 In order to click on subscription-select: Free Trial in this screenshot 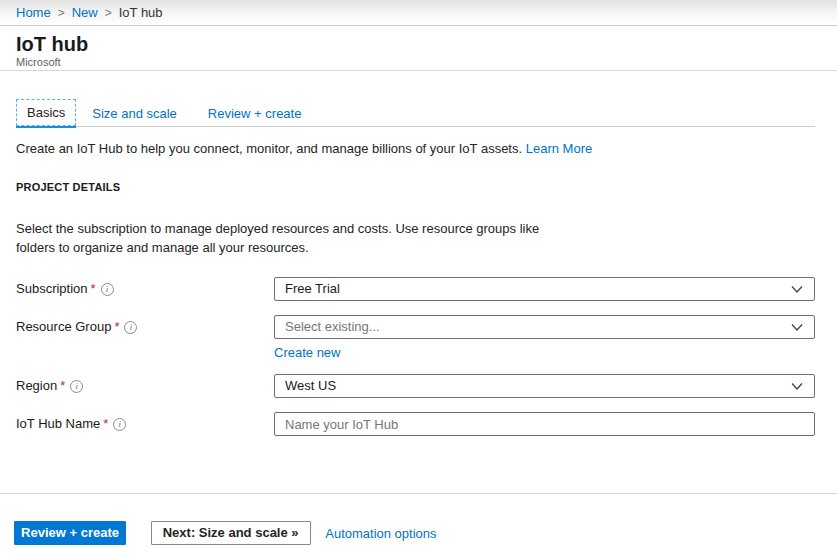, I will do `click(544, 289)`.